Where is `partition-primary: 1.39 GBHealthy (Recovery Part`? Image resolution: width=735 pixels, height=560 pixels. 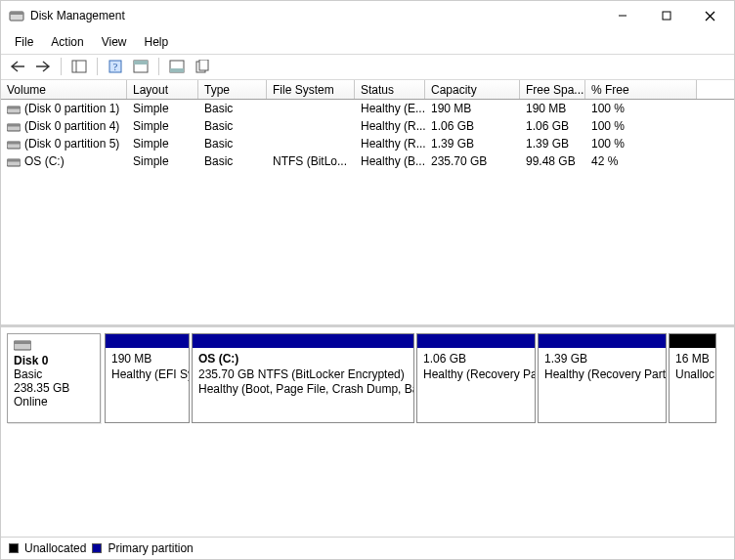 partition-primary: 1.39 GBHealthy (Recovery Part is located at coordinates (602, 378).